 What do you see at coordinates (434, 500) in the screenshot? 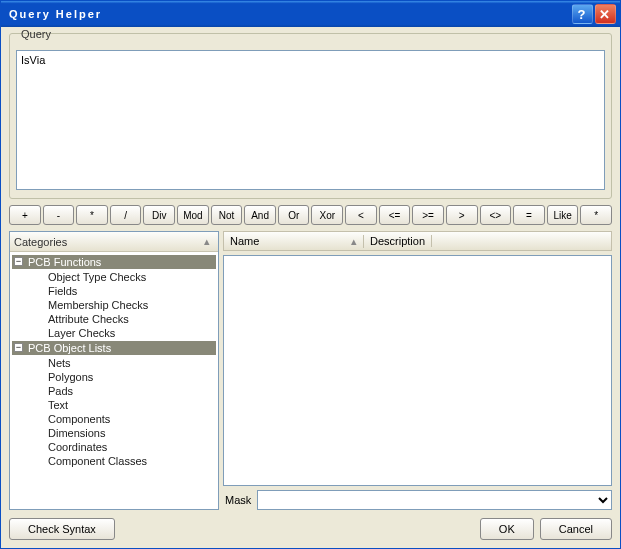
I see `mask-select` at bounding box center [434, 500].